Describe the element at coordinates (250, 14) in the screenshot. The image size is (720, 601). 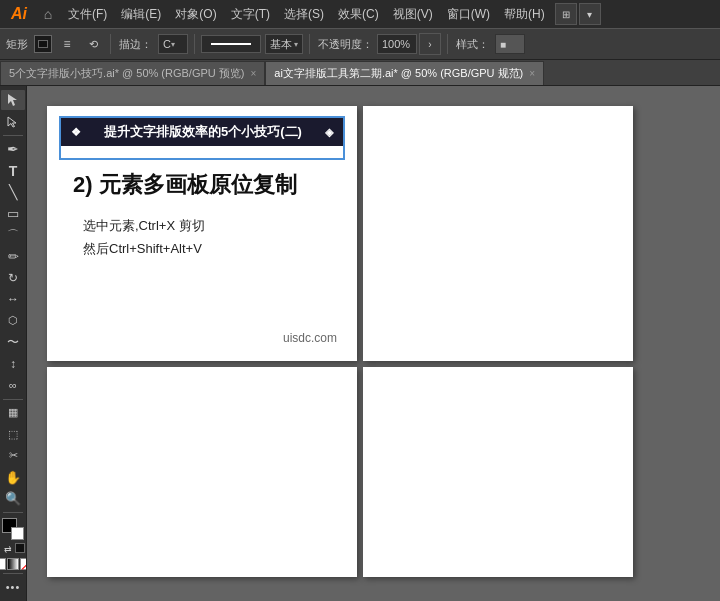
I see `menu-type: 文字(T)` at that location.